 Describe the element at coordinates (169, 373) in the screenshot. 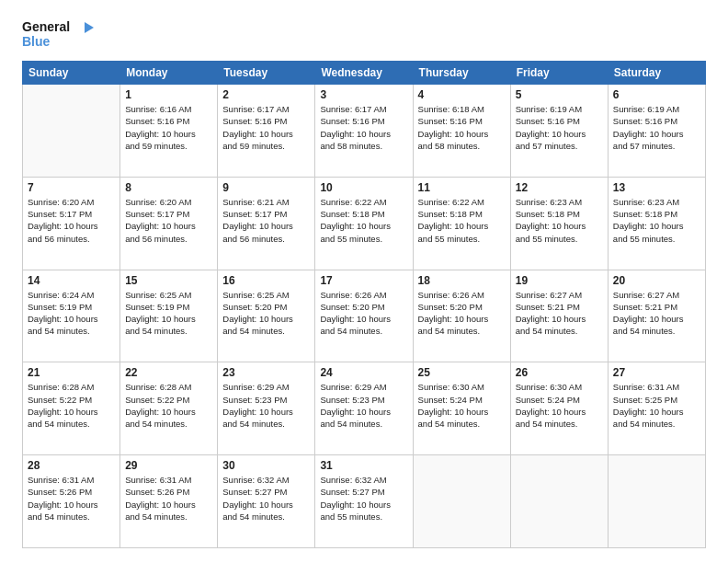

I see `day-number: 22` at that location.